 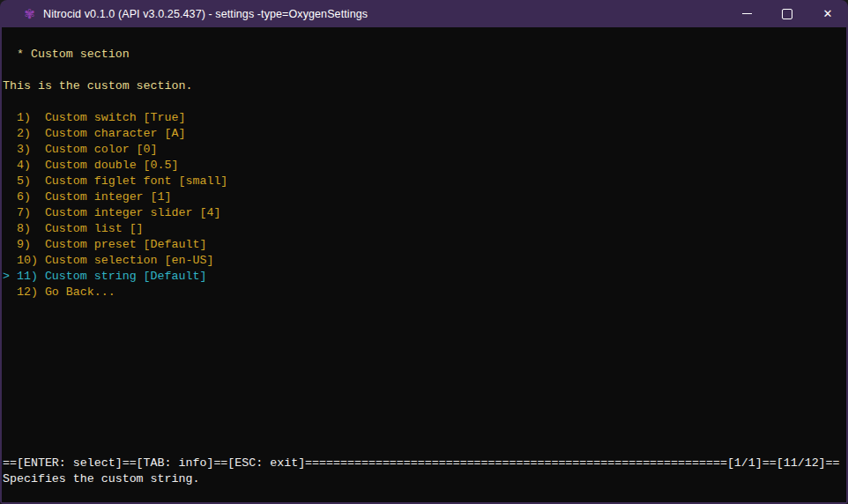 I want to click on titlebar: ✾ Nitrocid v0.1.0 (API v3.0.25.437) - se…, so click(x=424, y=14).